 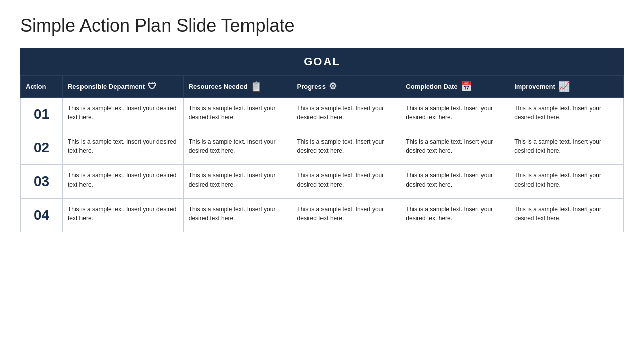 I want to click on goal-header: GOAL, so click(x=322, y=62).